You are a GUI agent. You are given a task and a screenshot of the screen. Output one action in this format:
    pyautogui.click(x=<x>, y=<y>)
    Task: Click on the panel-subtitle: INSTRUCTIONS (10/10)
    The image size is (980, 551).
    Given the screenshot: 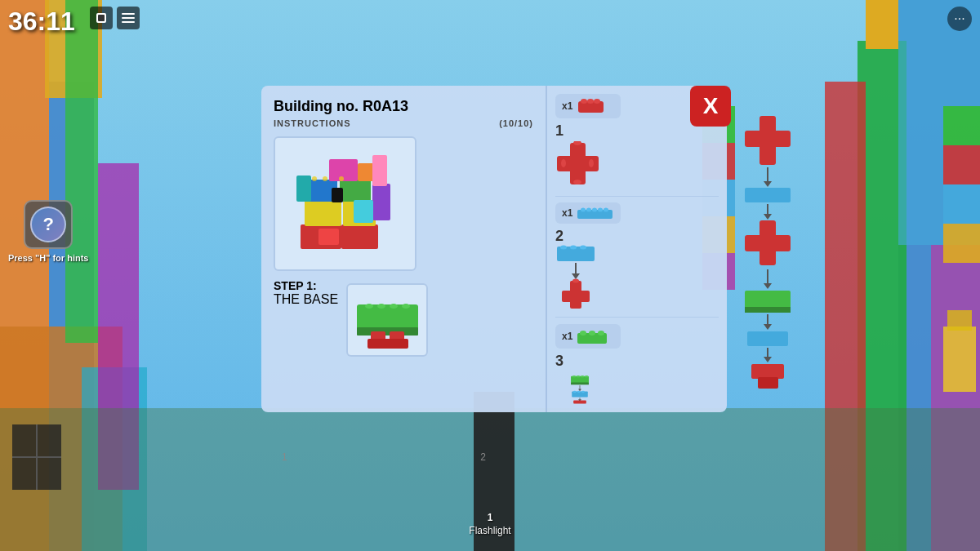 What is the action you would take?
    pyautogui.click(x=403, y=123)
    